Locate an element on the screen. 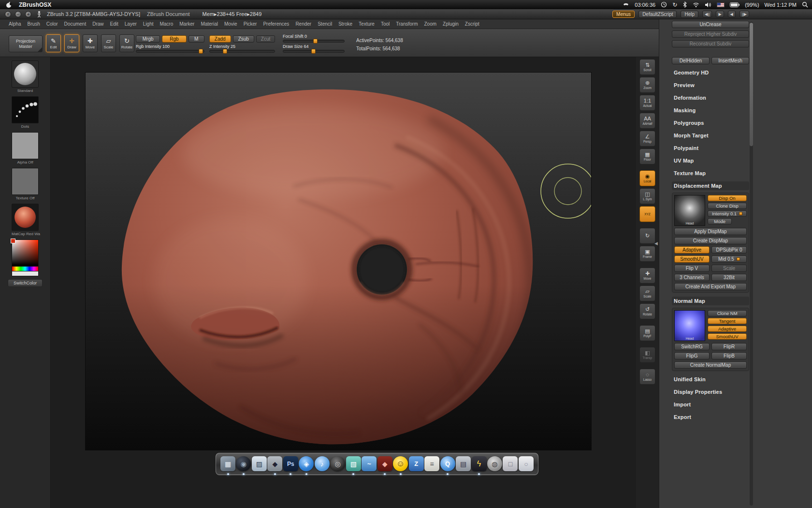 This screenshot has height=508, width=812. dock-icon-modeler-app: ◆ is located at coordinates (275, 463).